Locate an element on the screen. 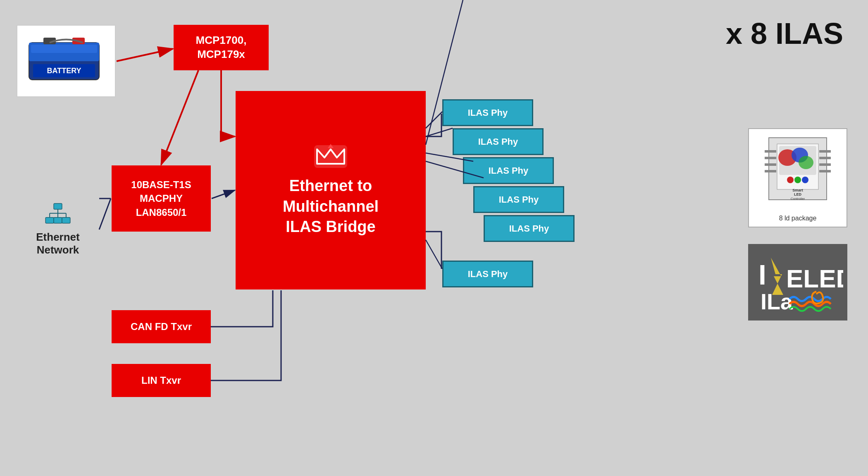 This screenshot has width=868, height=476. macphy-label: 10BASE-T1SMACPHYLAN8650/1 is located at coordinates (161, 199).